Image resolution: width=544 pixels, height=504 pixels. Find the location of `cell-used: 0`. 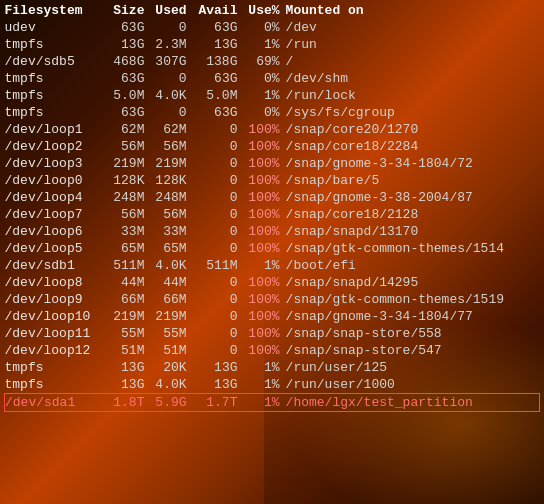

cell-used: 0 is located at coordinates (171, 112).